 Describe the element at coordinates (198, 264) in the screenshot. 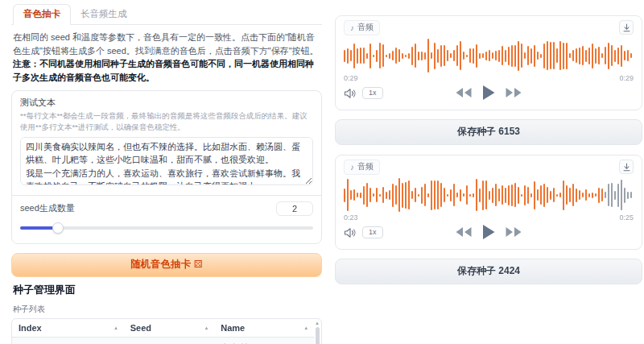

I see `dice-icon: ⚄` at that location.